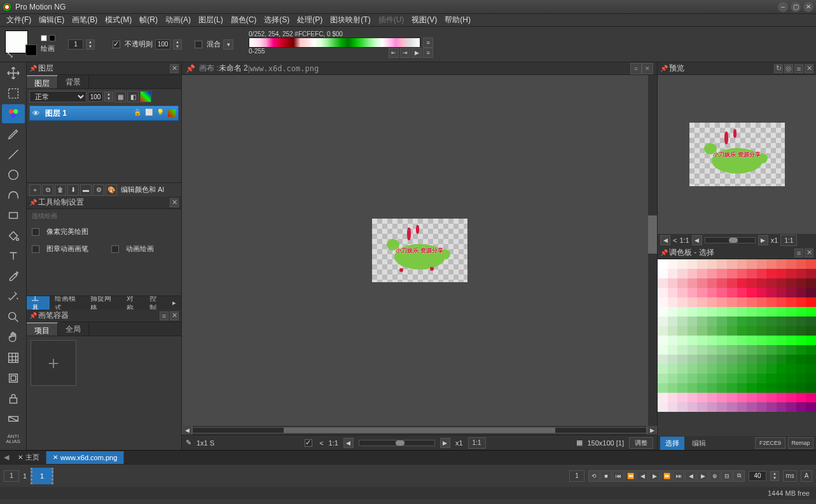 This screenshot has width=816, height=504. I want to click on layer-opacity-spinner: ▲▼, so click(109, 97).